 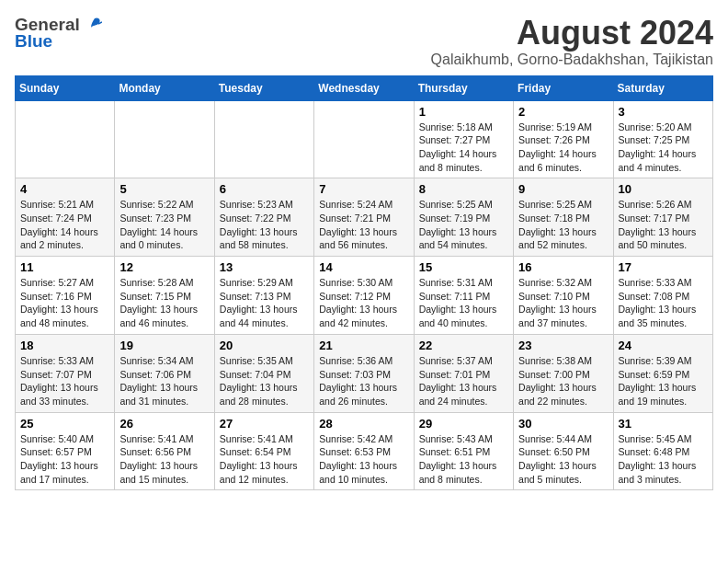 What do you see at coordinates (64, 304) in the screenshot?
I see `day-info: Sunrise: 5:27 AM Sunset: 7:16 PM Dayligh…` at bounding box center [64, 304].